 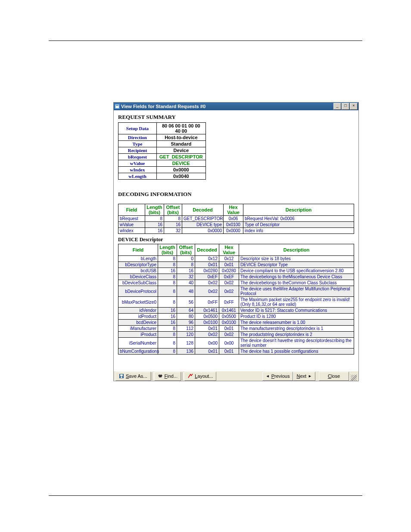 What do you see at coordinates (236, 265) in the screenshot?
I see `table-row: bDescriptorType880x010x01DEVICE Descript…` at bounding box center [236, 265].